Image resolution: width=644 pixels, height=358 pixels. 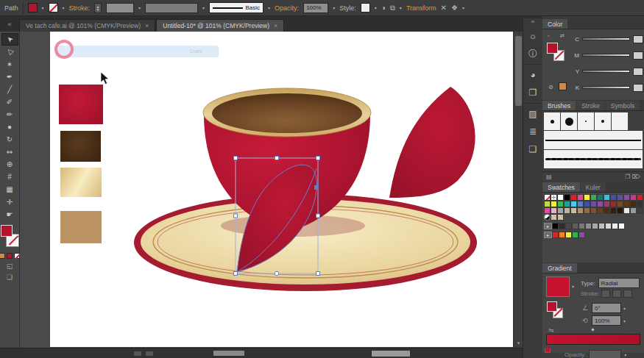 What do you see at coordinates (593, 340) in the screenshot?
I see `gradient-slider-bar` at bounding box center [593, 340].